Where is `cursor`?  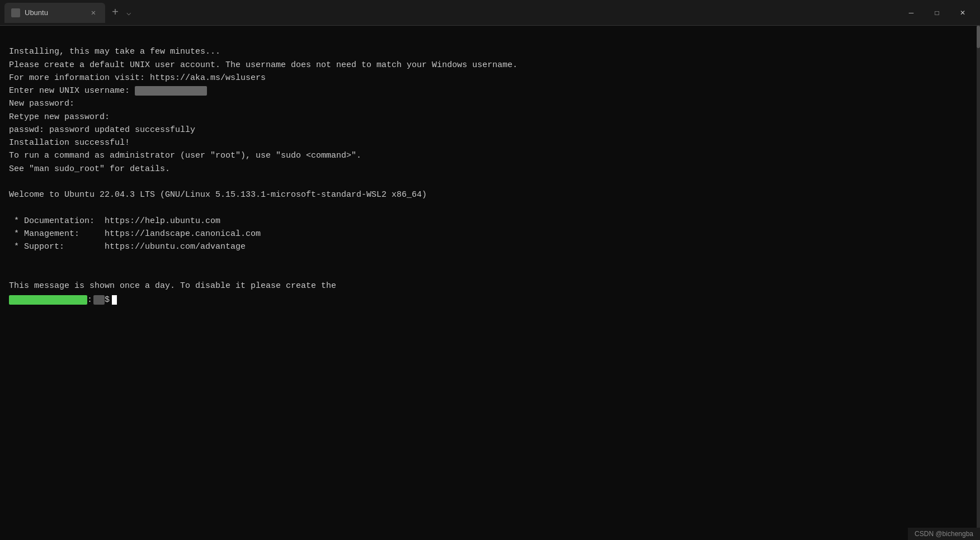
cursor is located at coordinates (114, 300).